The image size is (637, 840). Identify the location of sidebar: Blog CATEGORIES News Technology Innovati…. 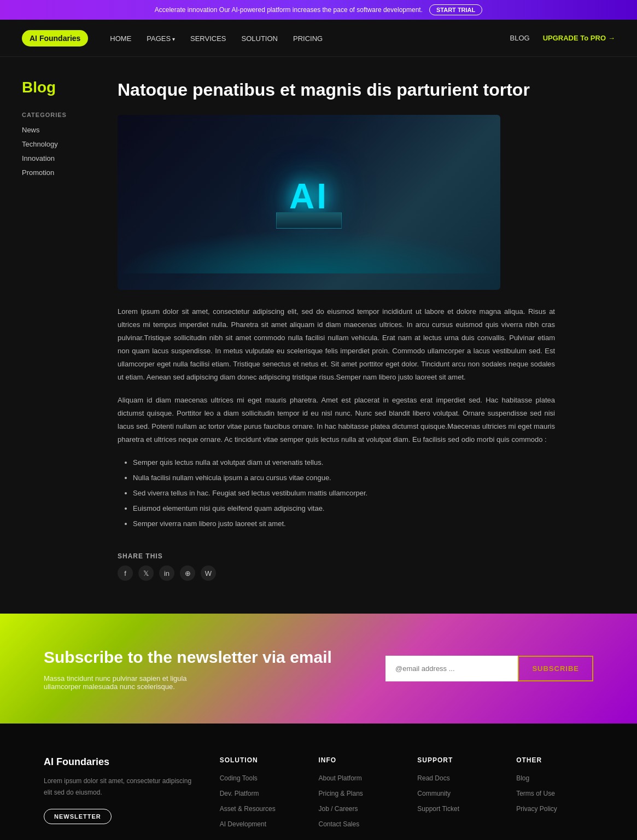
(48, 335).